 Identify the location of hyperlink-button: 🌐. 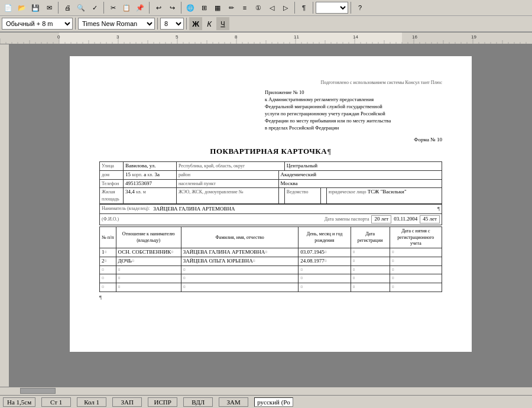
(190, 8).